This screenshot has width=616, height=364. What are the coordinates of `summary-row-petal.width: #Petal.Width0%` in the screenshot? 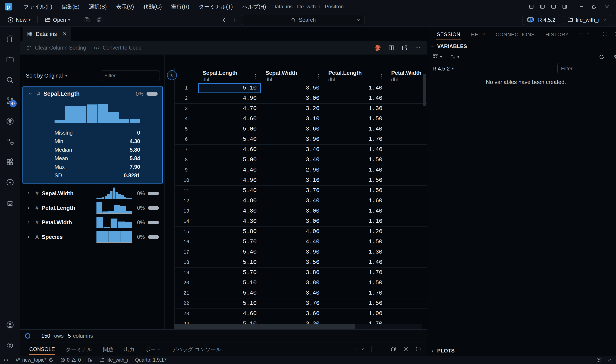 It's located at (92, 222).